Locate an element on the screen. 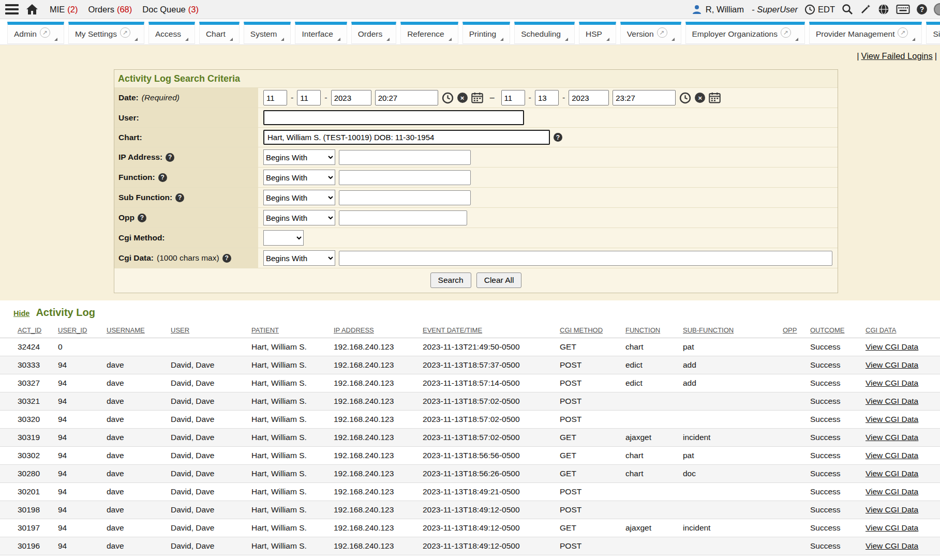 The height and width of the screenshot is (560, 940). tab-system: System is located at coordinates (267, 33).